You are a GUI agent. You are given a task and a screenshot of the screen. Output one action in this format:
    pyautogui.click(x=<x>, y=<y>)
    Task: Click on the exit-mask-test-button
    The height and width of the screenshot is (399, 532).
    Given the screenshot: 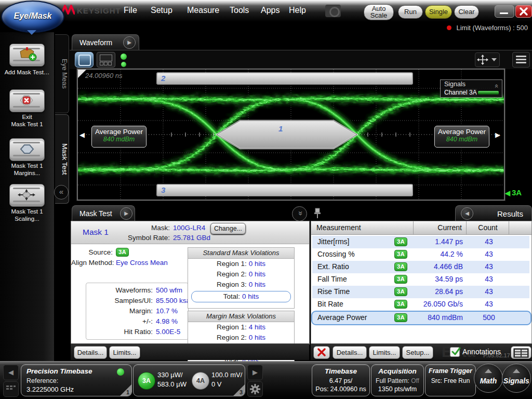 What is the action you would take?
    pyautogui.click(x=27, y=101)
    